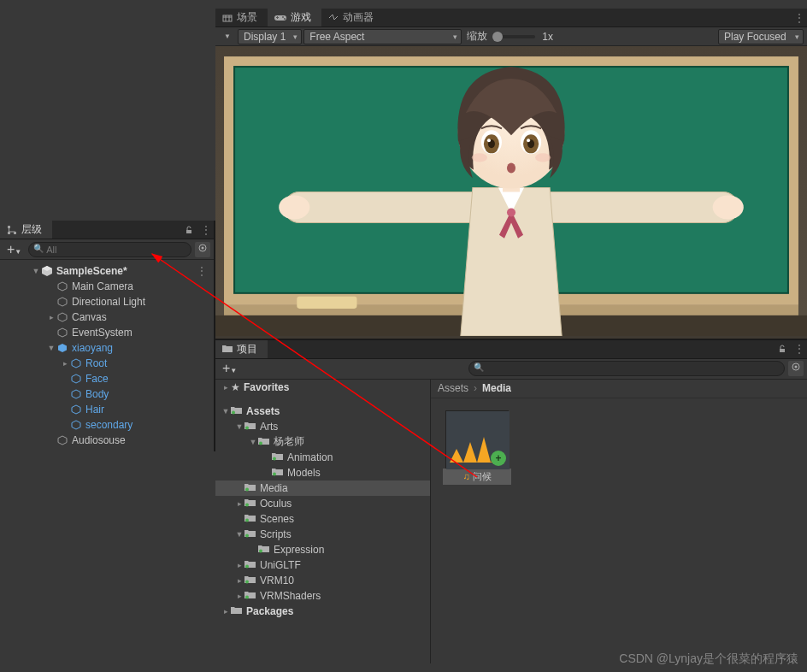 Image resolution: width=807 pixels, height=672 pixels. Describe the element at coordinates (62, 348) in the screenshot. I see `prefab-icon` at that location.